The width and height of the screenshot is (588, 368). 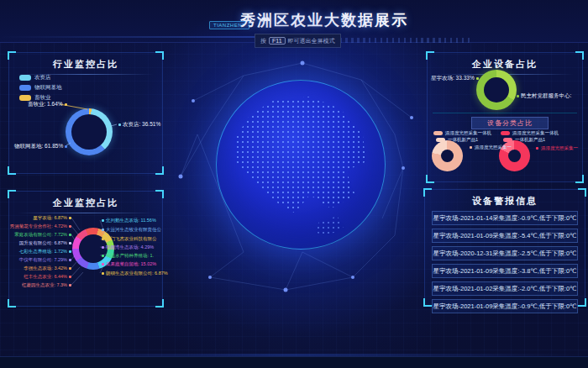 I want to click on panel-equipment: 企业设备占比 星宇农场: 33.33% 民主村党群服务中心: 设备分类占比 温湿…, so click(x=505, y=118).